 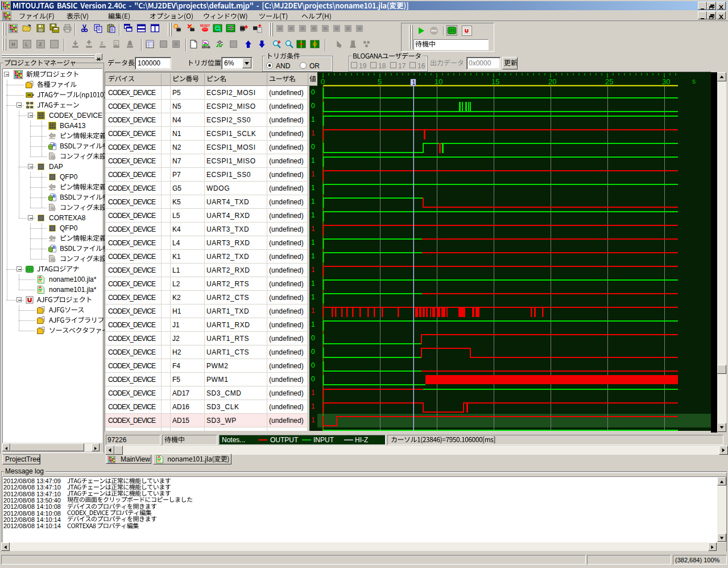 What do you see at coordinates (323, 82) in the screenshot?
I see `svg-text: 0` at bounding box center [323, 82].